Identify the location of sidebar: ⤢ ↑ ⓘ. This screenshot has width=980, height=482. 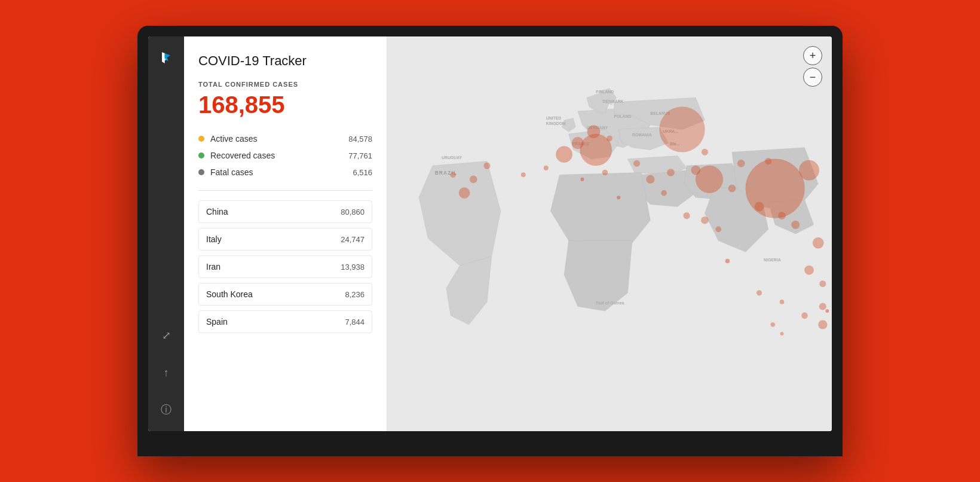
(166, 234).